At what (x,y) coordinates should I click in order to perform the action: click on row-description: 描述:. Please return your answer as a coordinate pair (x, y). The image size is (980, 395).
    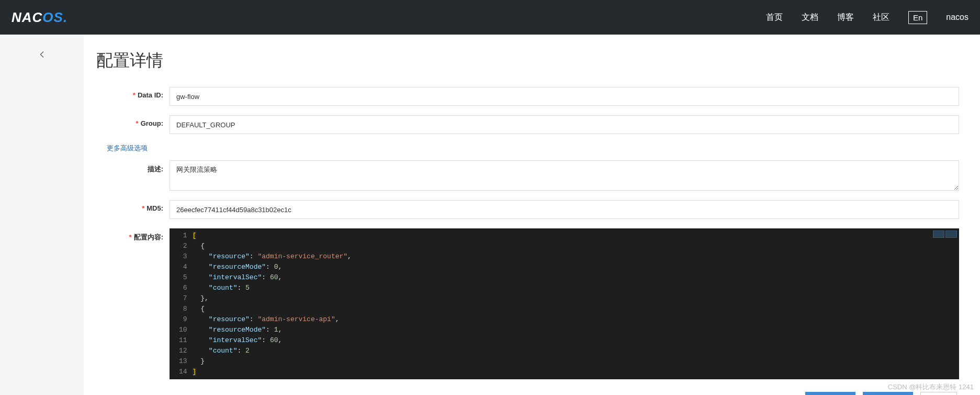
    Looking at the image, I should click on (527, 175).